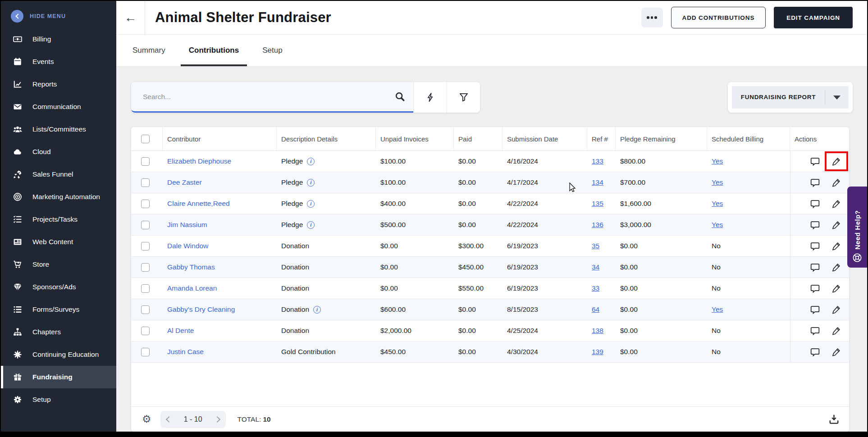  I want to click on contributor-link: Al Dente, so click(180, 331).